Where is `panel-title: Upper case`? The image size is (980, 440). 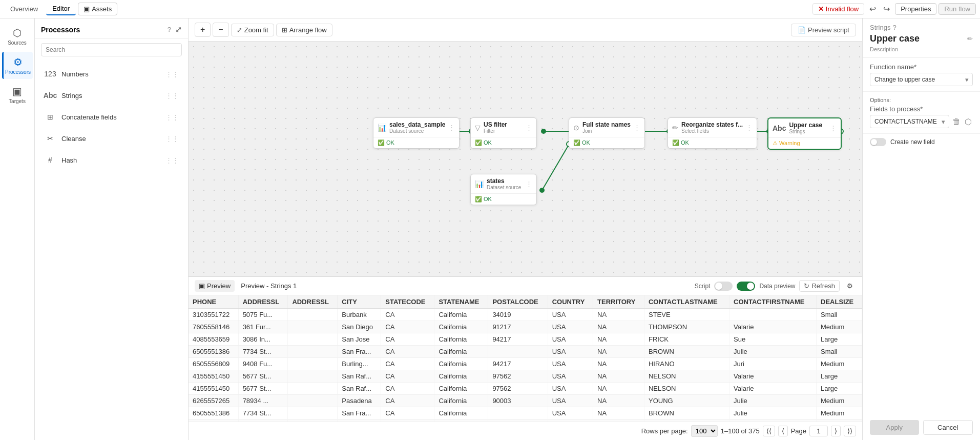
panel-title: Upper case is located at coordinates (894, 39).